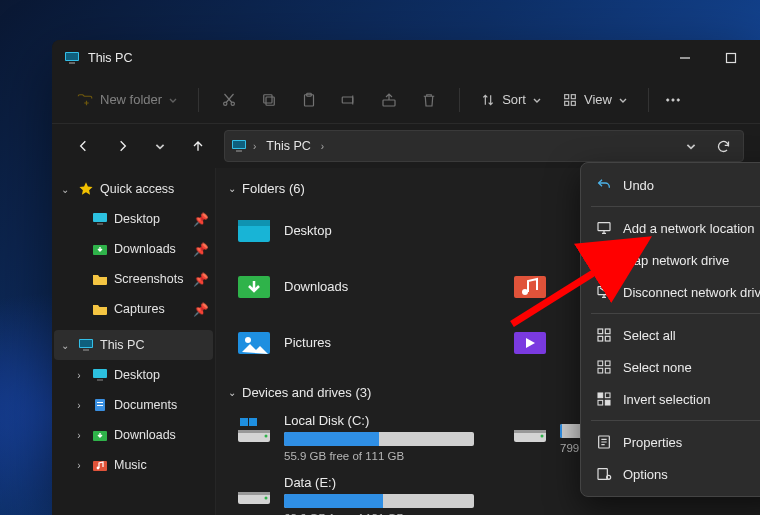 The width and height of the screenshot is (760, 515). Describe the element at coordinates (160, 146) in the screenshot. I see `recent-locations-button` at that location.